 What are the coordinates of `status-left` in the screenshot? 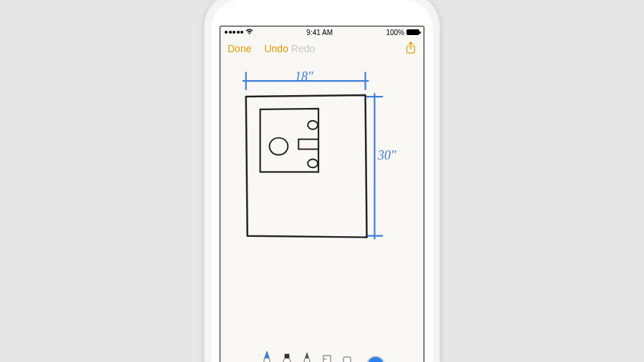 It's located at (239, 33).